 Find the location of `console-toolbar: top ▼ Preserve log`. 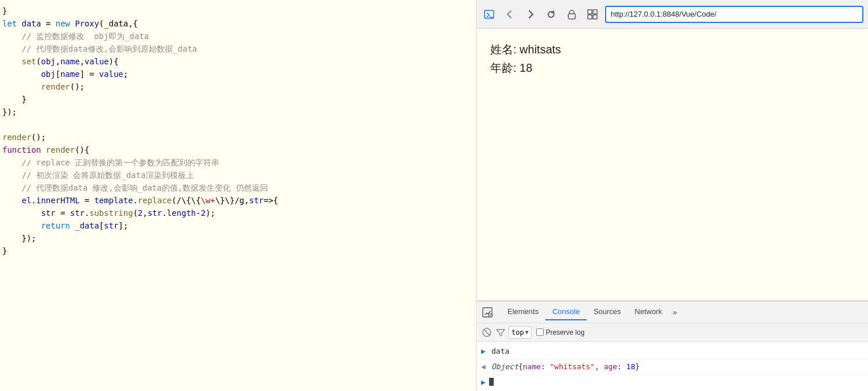

console-toolbar: top ▼ Preserve log is located at coordinates (672, 332).